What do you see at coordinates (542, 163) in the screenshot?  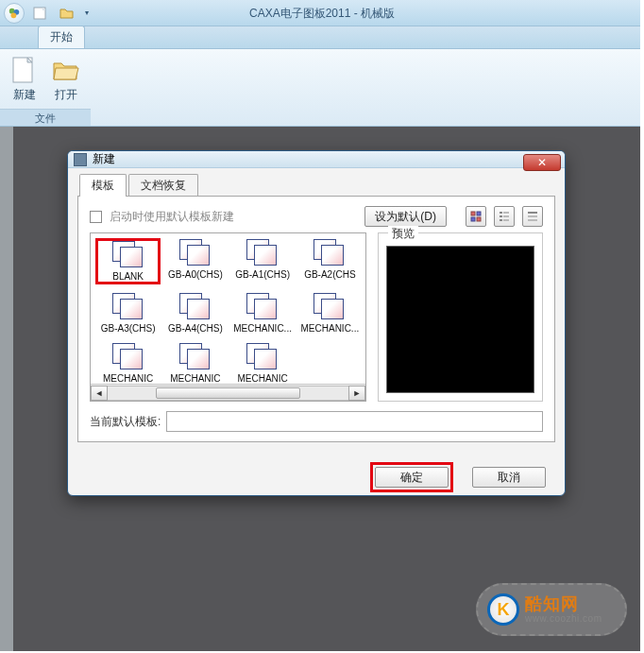 I see `close-button: ✕` at bounding box center [542, 163].